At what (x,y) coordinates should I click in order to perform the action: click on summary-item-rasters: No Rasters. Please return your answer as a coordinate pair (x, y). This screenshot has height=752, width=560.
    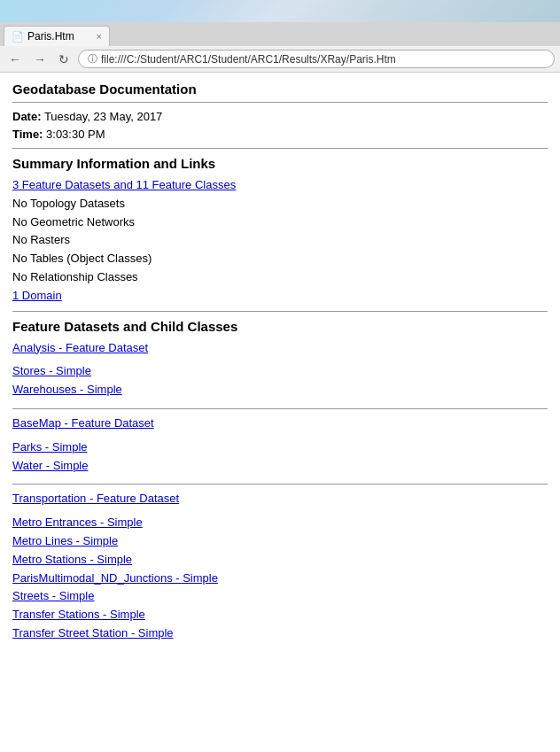
    Looking at the image, I should click on (41, 239).